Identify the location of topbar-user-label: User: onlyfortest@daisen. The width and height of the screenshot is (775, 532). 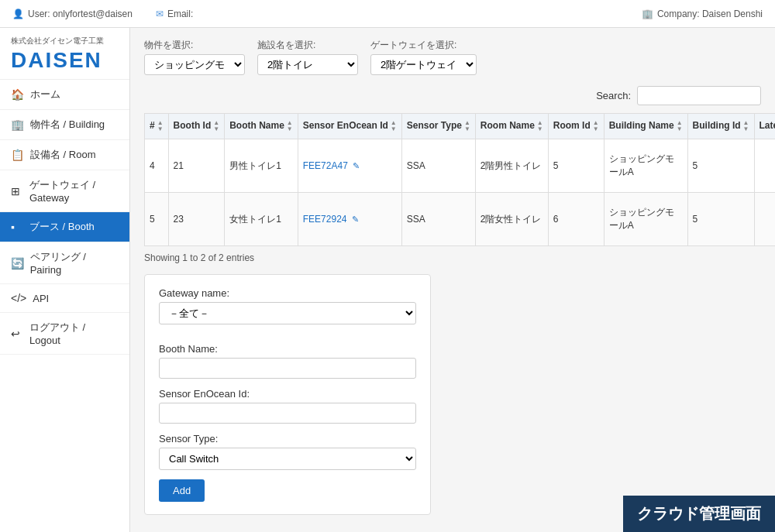
(81, 14).